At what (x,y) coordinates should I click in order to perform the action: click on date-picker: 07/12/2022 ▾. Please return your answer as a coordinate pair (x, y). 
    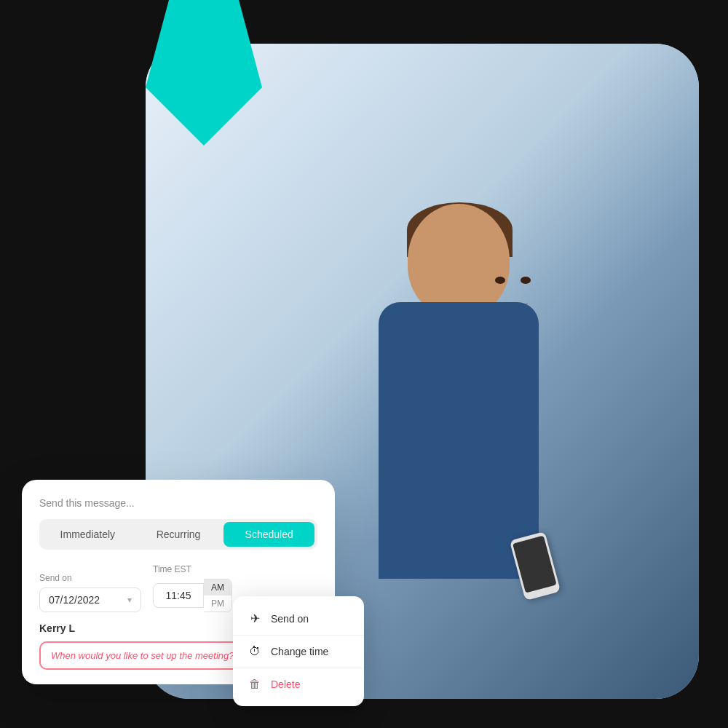
    Looking at the image, I should click on (90, 600).